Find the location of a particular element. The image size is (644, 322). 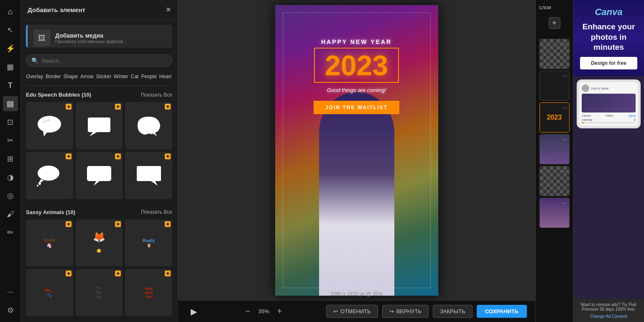

phone-slider-progress is located at coordinates (583, 123).